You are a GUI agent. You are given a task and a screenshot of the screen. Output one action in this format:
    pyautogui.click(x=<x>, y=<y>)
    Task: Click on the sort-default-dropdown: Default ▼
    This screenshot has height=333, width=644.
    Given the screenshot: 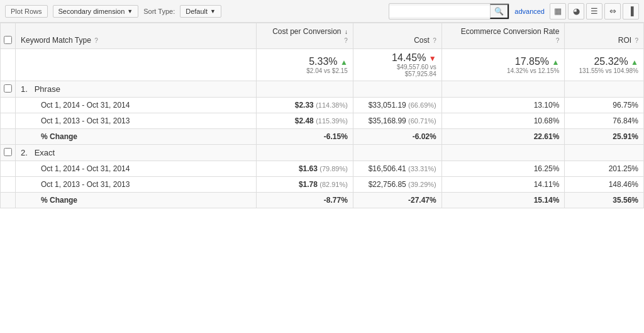 What is the action you would take?
    pyautogui.click(x=201, y=11)
    